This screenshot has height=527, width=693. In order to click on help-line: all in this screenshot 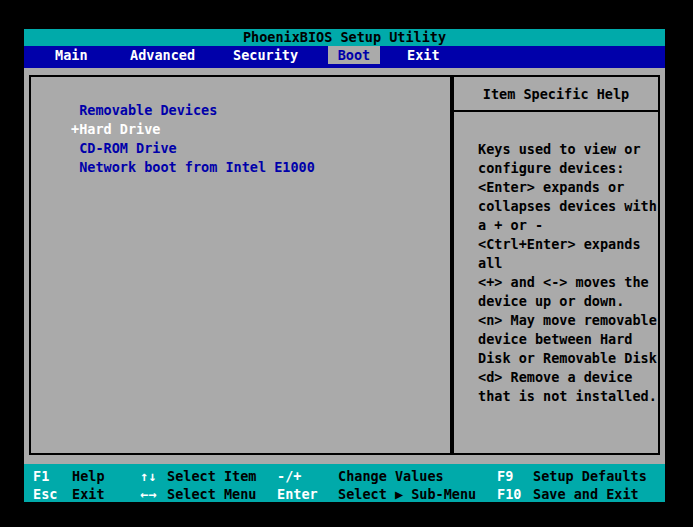, I will do `click(568, 264)`.